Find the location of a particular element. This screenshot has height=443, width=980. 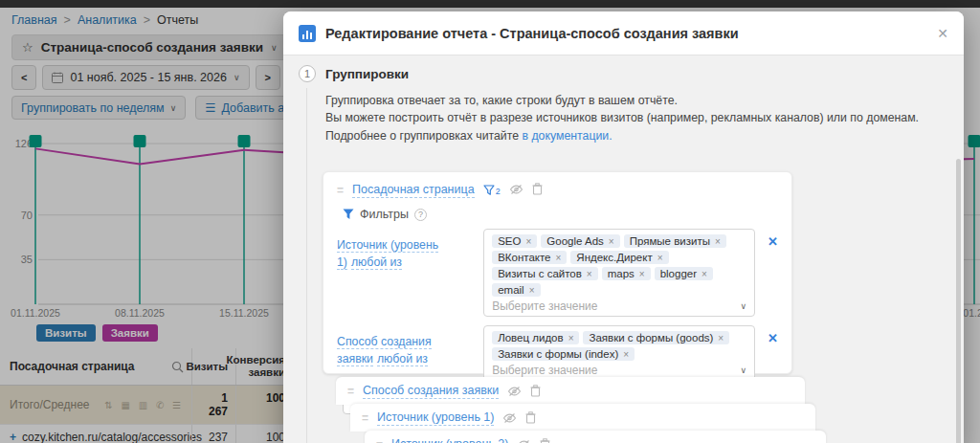

step-title: Группировки is located at coordinates (368, 75).